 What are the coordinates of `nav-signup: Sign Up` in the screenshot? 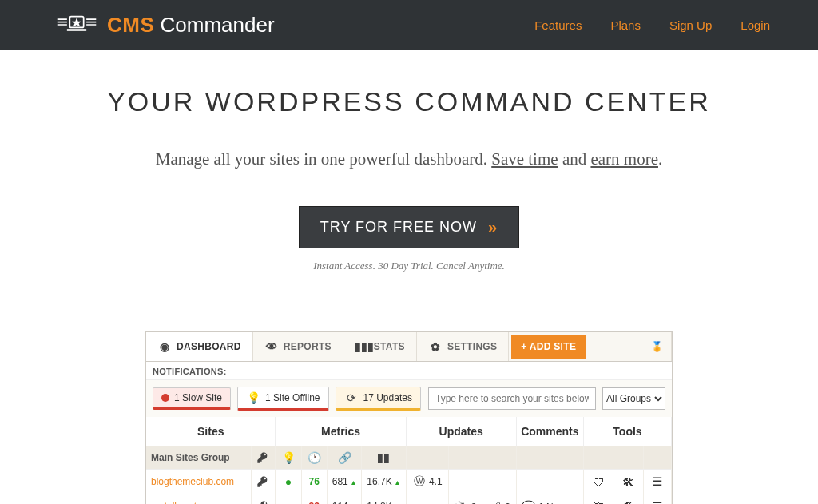 It's located at (690, 26).